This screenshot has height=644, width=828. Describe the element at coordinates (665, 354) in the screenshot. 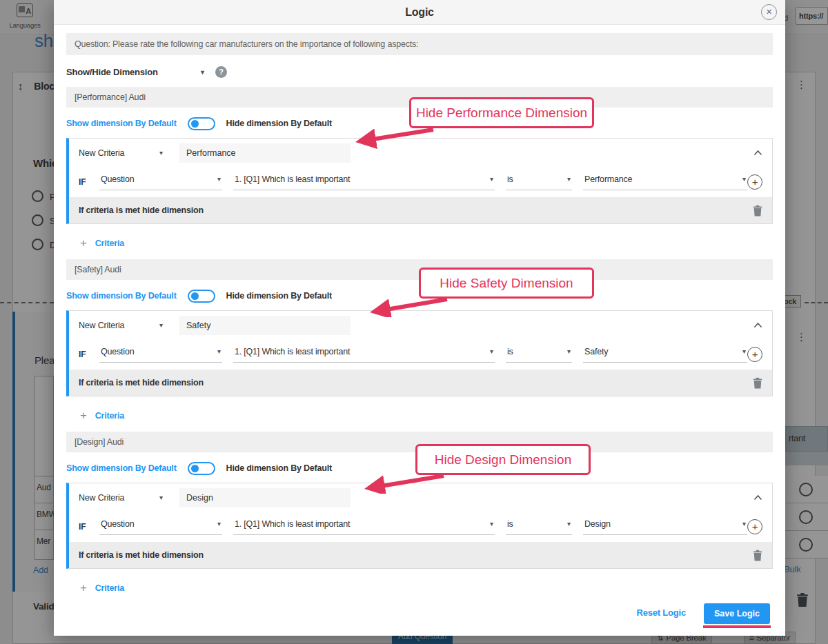

I see `condition-value-select: Safety ▾` at that location.